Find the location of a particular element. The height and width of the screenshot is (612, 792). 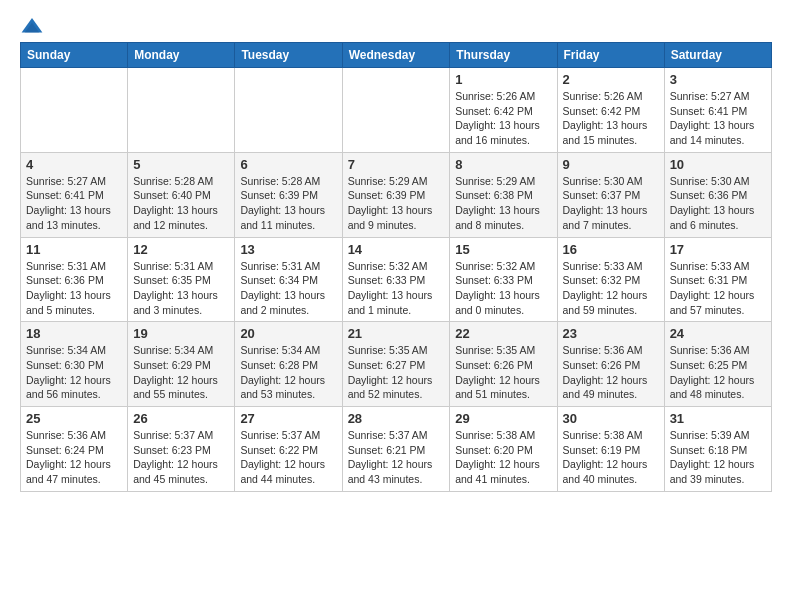

day-info: Sunrise: 5:39 AM Sunset: 6:18 PM Dayligh… is located at coordinates (718, 458).